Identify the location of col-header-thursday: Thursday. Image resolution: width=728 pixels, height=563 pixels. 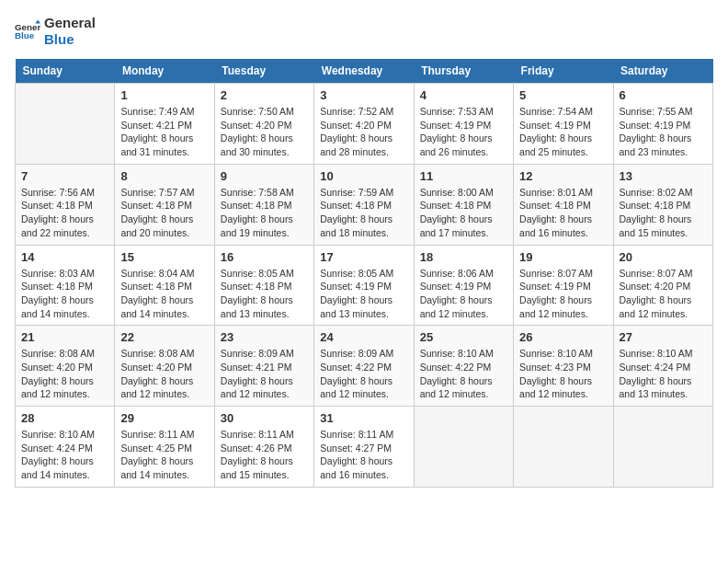
(463, 72).